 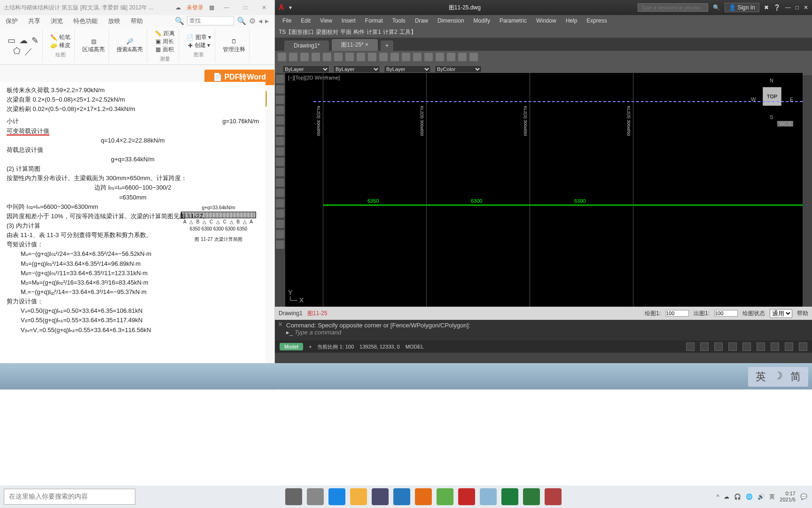 What do you see at coordinates (482, 21) in the screenshot?
I see `menu-modify: Modify` at bounding box center [482, 21].